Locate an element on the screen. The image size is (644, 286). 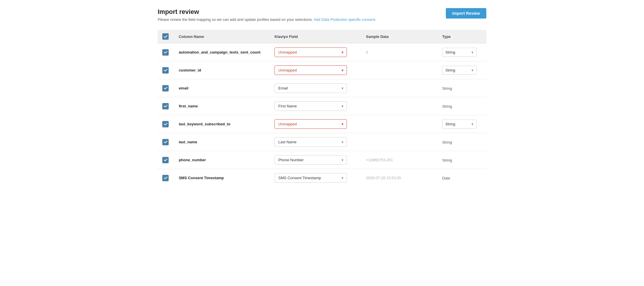
table-row: SMS Consent TimestampUnmappedEmailFirst … is located at coordinates (322, 178).